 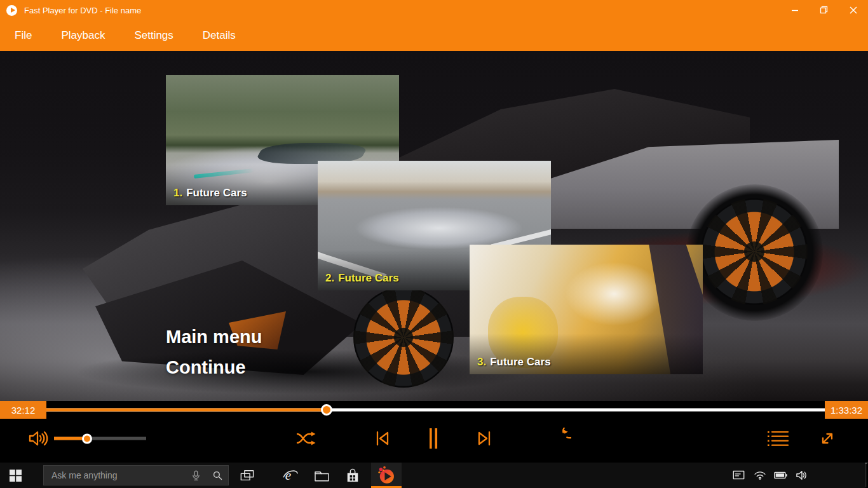 I want to click on window-controls, so click(x=824, y=10).